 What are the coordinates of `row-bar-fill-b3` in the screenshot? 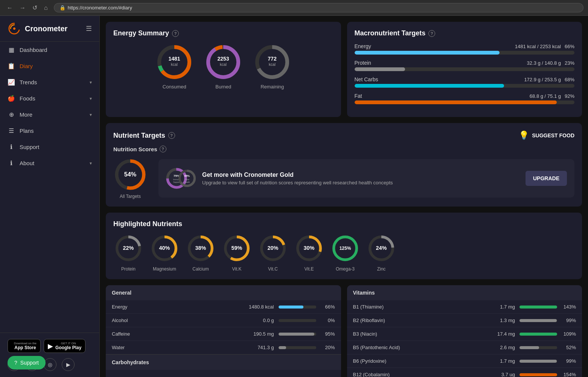 It's located at (538, 334).